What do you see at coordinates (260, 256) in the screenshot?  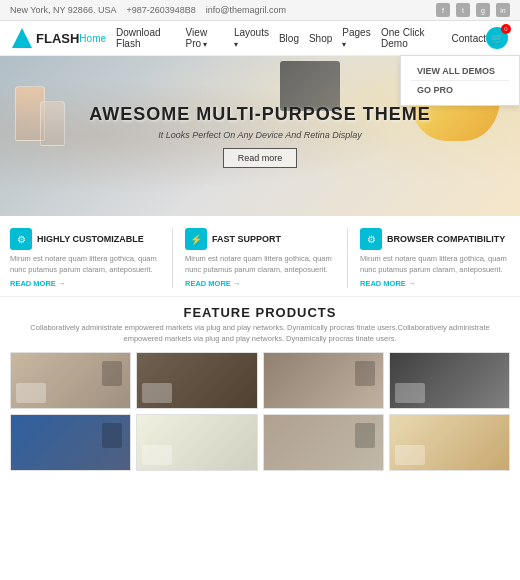 I see `features-section: ⚙ HIGHLY CUSTOMIZABLE Mirum est notare q…` at bounding box center [260, 256].